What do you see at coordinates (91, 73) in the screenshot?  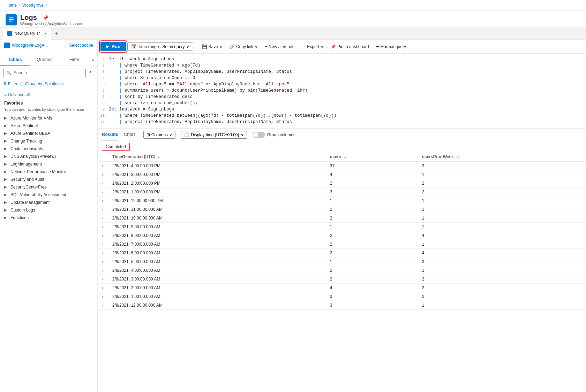 I see `more-options-button: ⋮` at bounding box center [91, 73].